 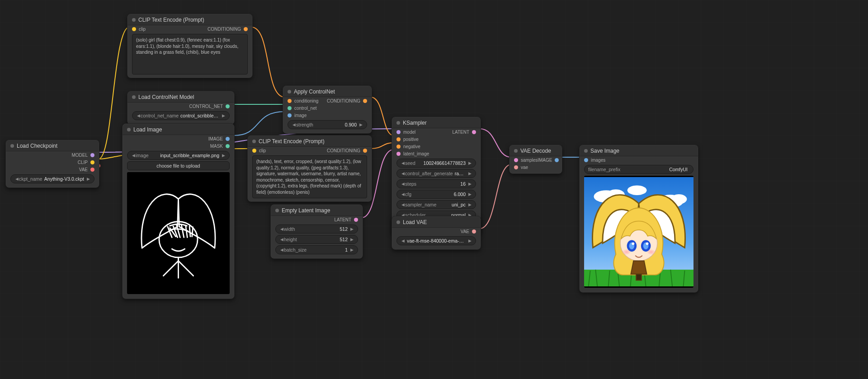 I want to click on scribble-icon, so click(x=178, y=233).